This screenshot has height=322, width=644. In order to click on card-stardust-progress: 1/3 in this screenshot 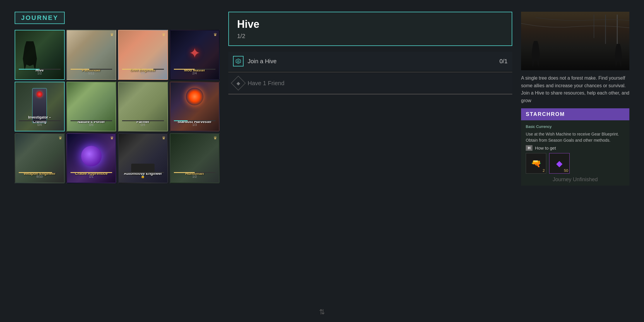, I will do `click(195, 125)`.